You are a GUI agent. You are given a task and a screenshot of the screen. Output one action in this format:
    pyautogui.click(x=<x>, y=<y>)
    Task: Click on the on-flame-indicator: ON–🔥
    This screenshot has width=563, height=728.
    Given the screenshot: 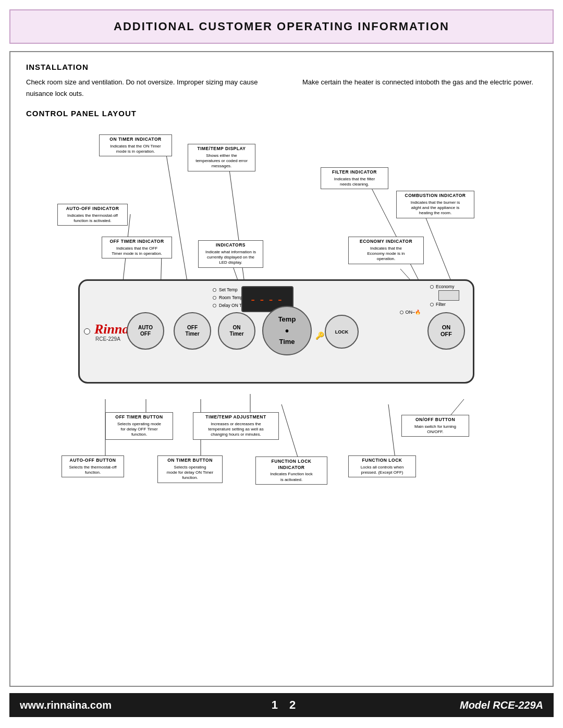 What is the action you would take?
    pyautogui.click(x=410, y=312)
    